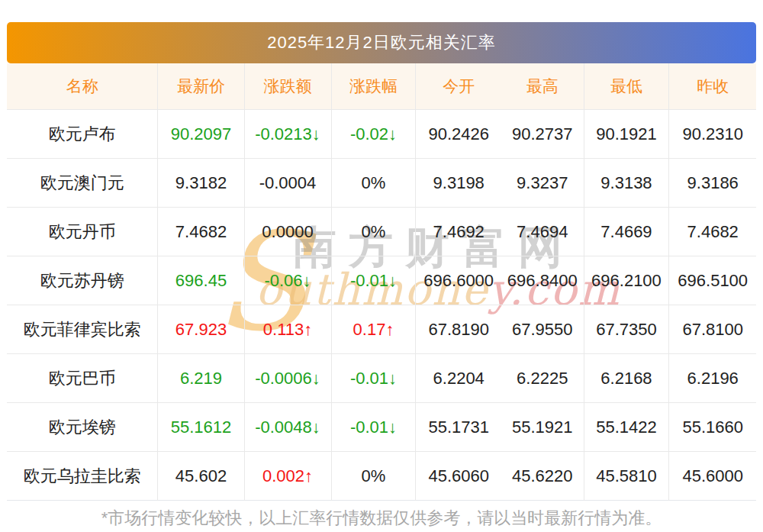 The image size is (763, 532). I want to click on cell-high: 55.1921, so click(542, 427).